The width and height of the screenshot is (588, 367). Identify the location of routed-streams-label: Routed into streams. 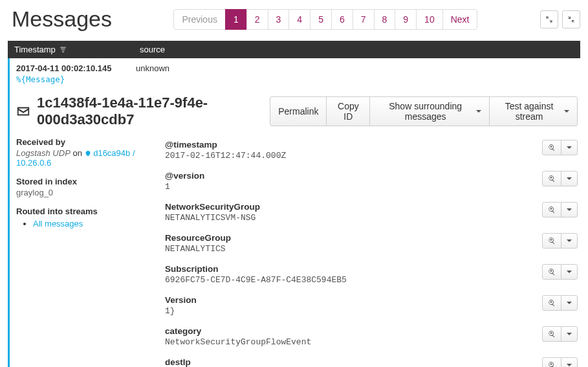
(84, 211).